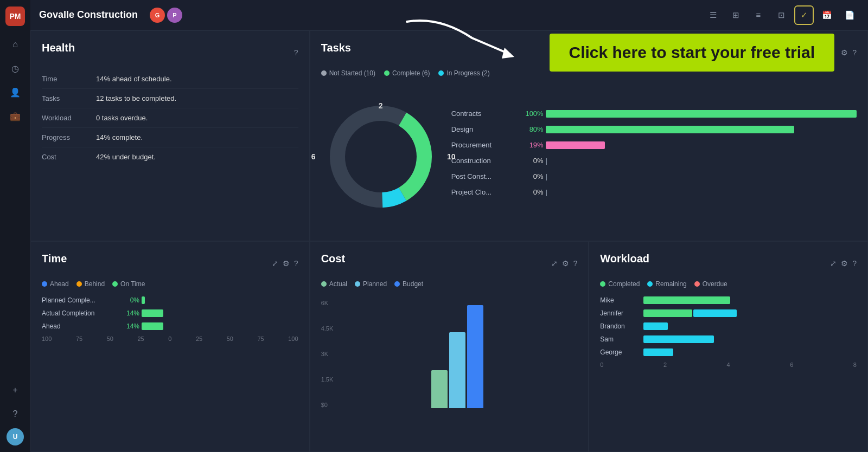 This screenshot has width=868, height=452. What do you see at coordinates (157, 15) in the screenshot?
I see `avatar-g: G` at bounding box center [157, 15].